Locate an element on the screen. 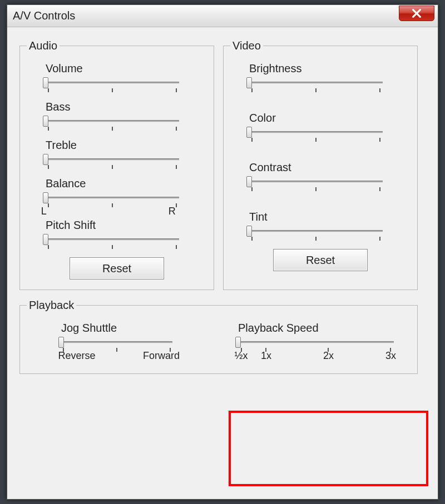 The width and height of the screenshot is (445, 504). treble-block: Treble is located at coordinates (125, 154).